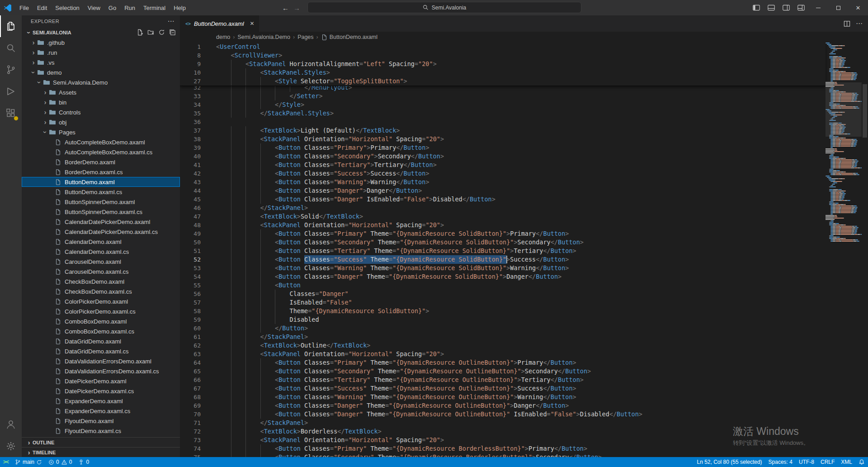 The width and height of the screenshot is (868, 467). What do you see at coordinates (503, 346) in the screenshot?
I see `code-line-62: 62 <TextBlock>Outline</TextBlock>` at bounding box center [503, 346].